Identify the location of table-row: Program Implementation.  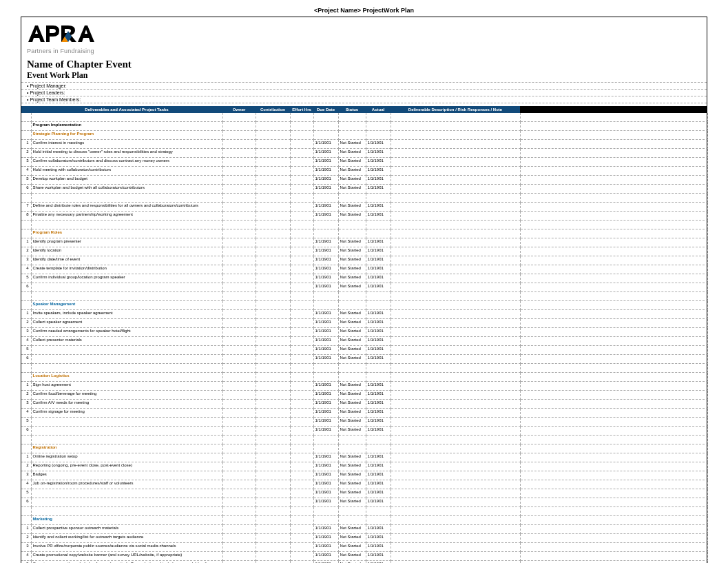
(364, 127).